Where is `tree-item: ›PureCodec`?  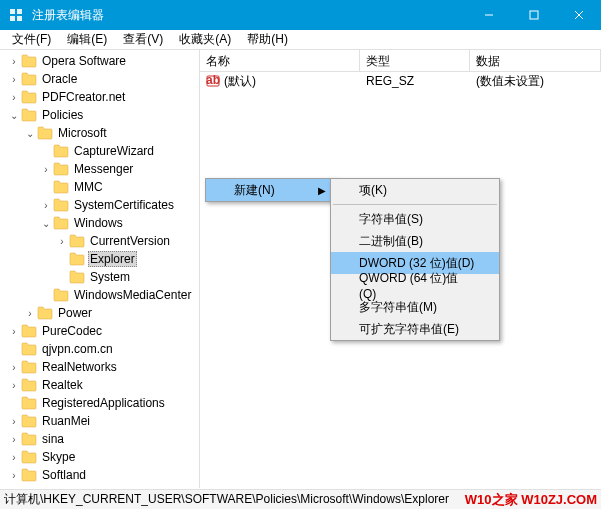 tree-item: ›PureCodec is located at coordinates (100, 331).